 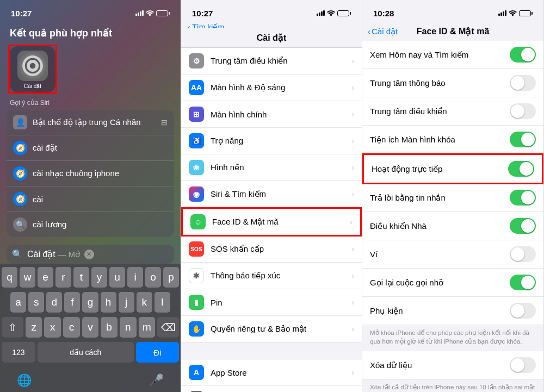 What do you see at coordinates (227, 167) in the screenshot?
I see `row-label: Hình nền` at bounding box center [227, 167].